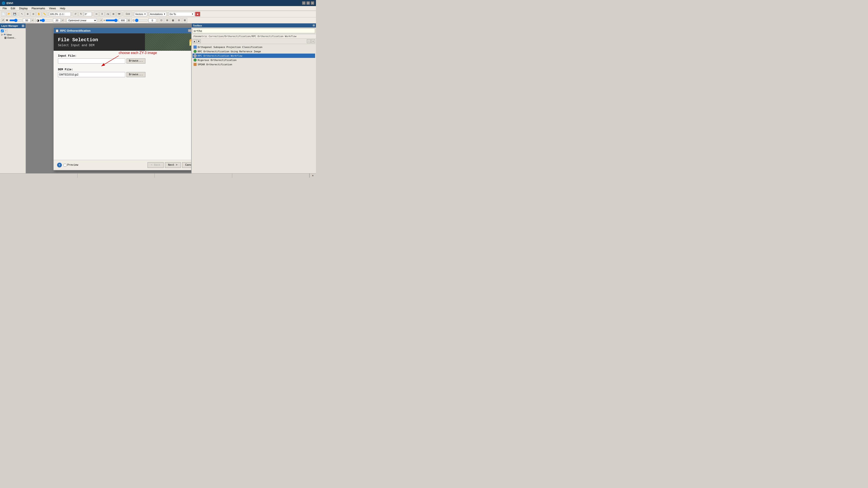 The image size is (868, 488). Describe the element at coordinates (187, 165) in the screenshot. I see `cancel-button: Cancel` at that location.